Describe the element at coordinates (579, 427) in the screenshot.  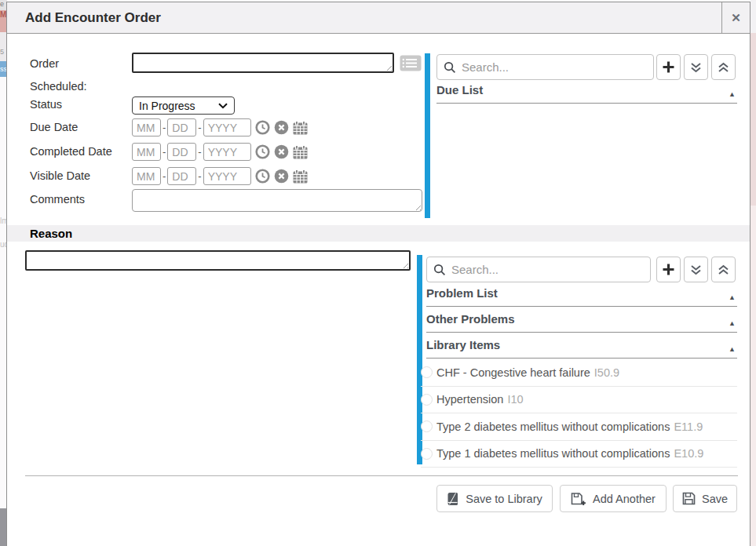
I see `list-item: Type 2 diabetes mellitus without complic…` at that location.